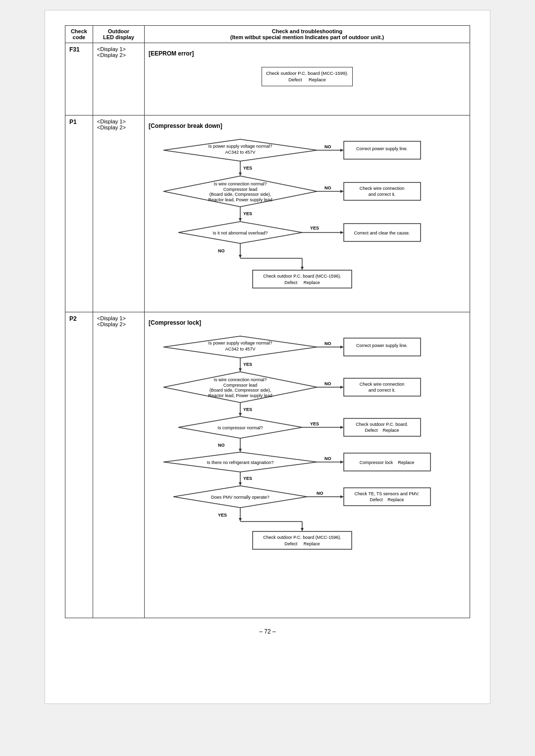 This screenshot has height=756, width=535. What do you see at coordinates (118, 35) in the screenshot?
I see `col-led-header: OutdoorLED display` at bounding box center [118, 35].